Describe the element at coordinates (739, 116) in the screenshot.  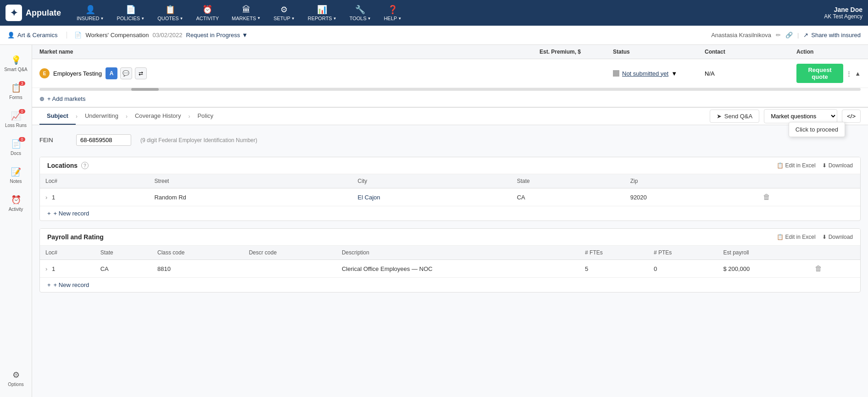
I see `send-qanda-label: Send Q&A` at that location.